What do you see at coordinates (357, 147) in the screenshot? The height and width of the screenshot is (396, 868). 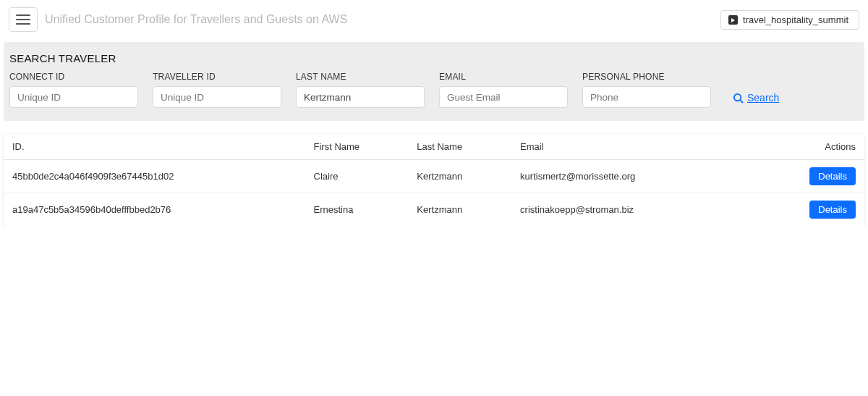 I see `col-first-name: First Name` at bounding box center [357, 147].